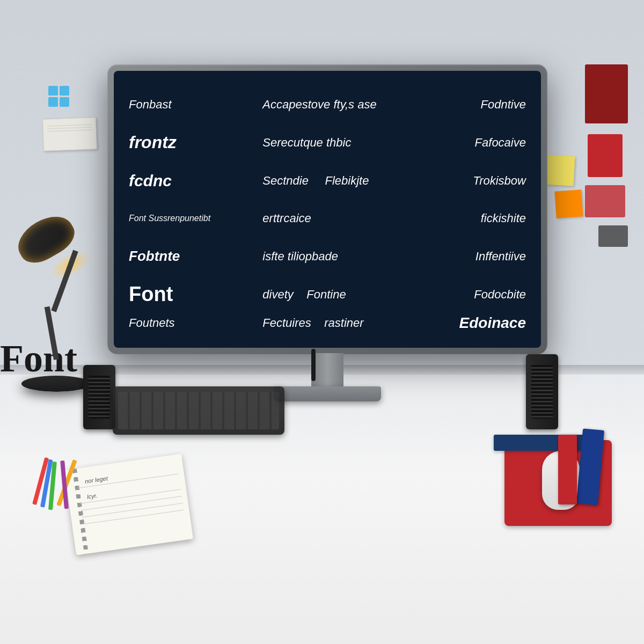 The width and height of the screenshot is (644, 644). I want to click on font-word-accapestove: Accapestove fty,s ase, so click(327, 105).